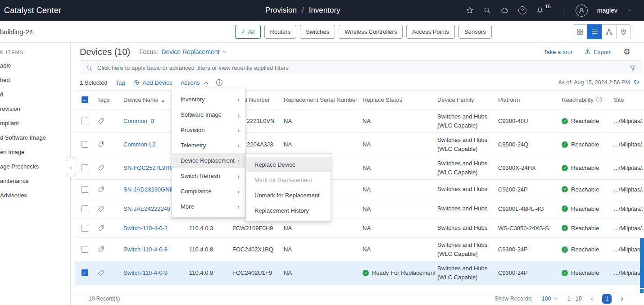  I want to click on select-all-checkbox: –, so click(85, 100).